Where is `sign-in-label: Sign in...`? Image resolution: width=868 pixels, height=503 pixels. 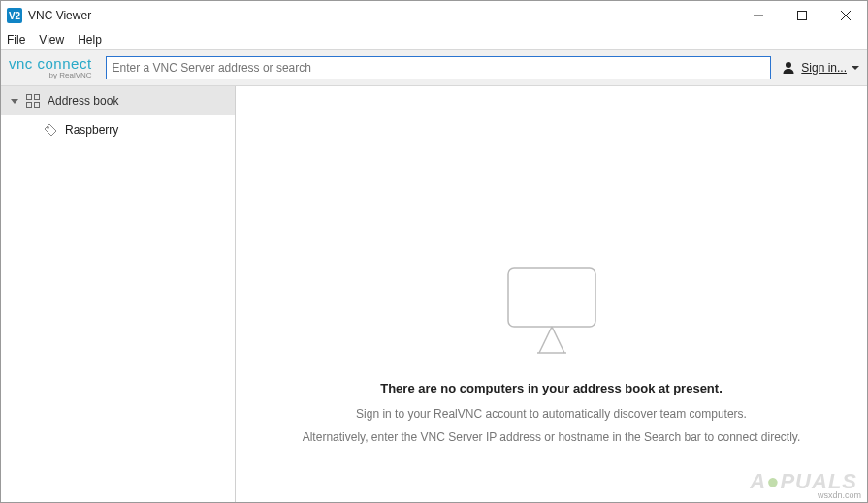
sign-in-label: Sign in... is located at coordinates (824, 68).